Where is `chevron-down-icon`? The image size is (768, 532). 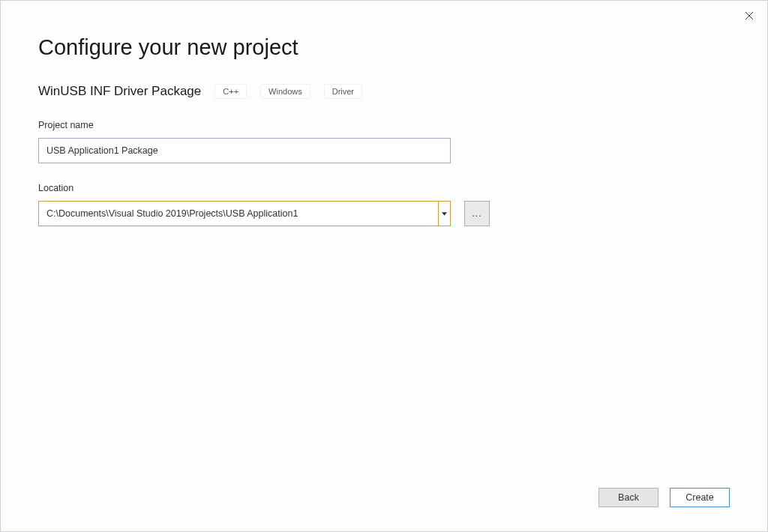 chevron-down-icon is located at coordinates (444, 214).